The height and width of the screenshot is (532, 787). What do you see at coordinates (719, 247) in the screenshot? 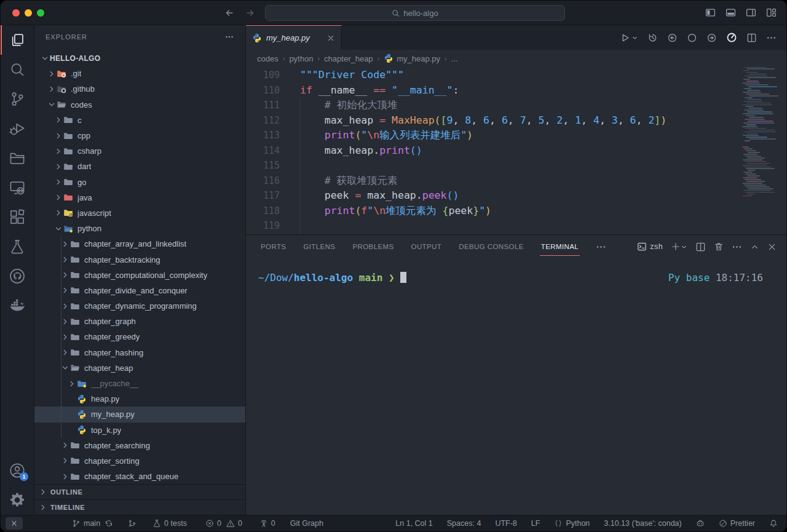
I see `kill-terminal-icon` at bounding box center [719, 247].